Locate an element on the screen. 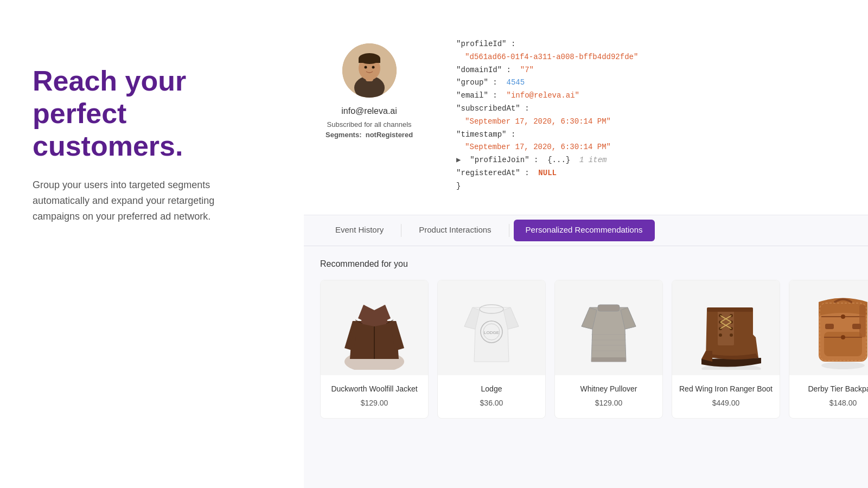  avatar is located at coordinates (369, 70).